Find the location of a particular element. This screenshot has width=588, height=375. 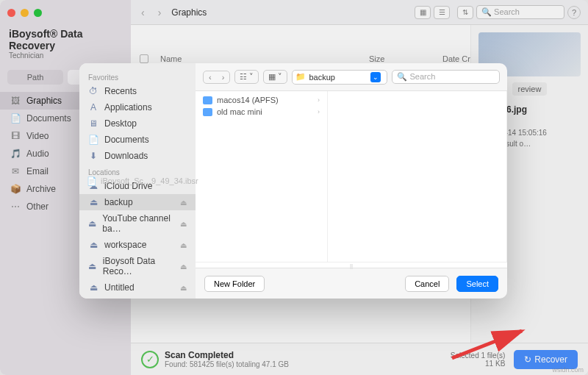

item-label: iBoysoft_Sc…9_49_34.ibsr is located at coordinates (150, 181).